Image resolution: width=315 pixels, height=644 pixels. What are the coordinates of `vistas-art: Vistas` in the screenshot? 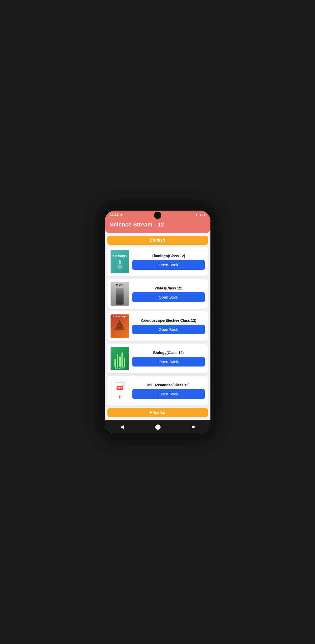 It's located at (120, 294).